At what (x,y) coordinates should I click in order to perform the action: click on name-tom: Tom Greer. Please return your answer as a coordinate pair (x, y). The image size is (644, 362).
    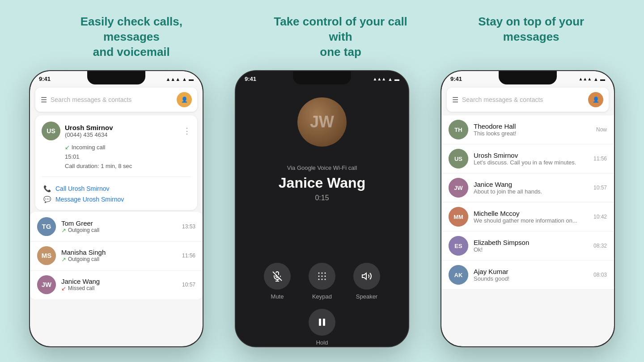
    Looking at the image, I should click on (119, 223).